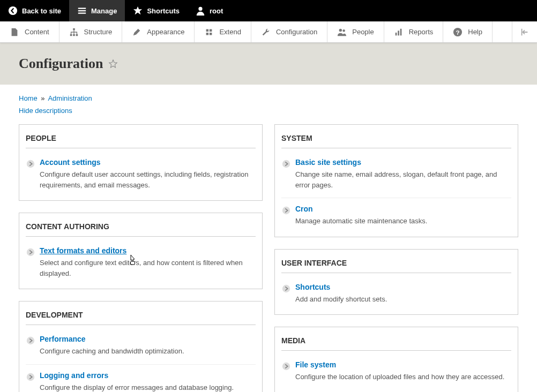  What do you see at coordinates (13, 11) in the screenshot?
I see `back-icon` at bounding box center [13, 11].